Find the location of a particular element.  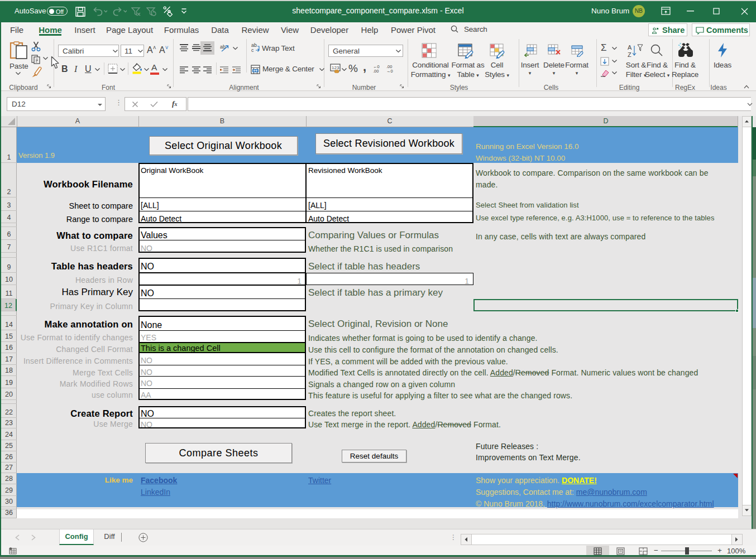

svg-text: Z is located at coordinates (630, 55).